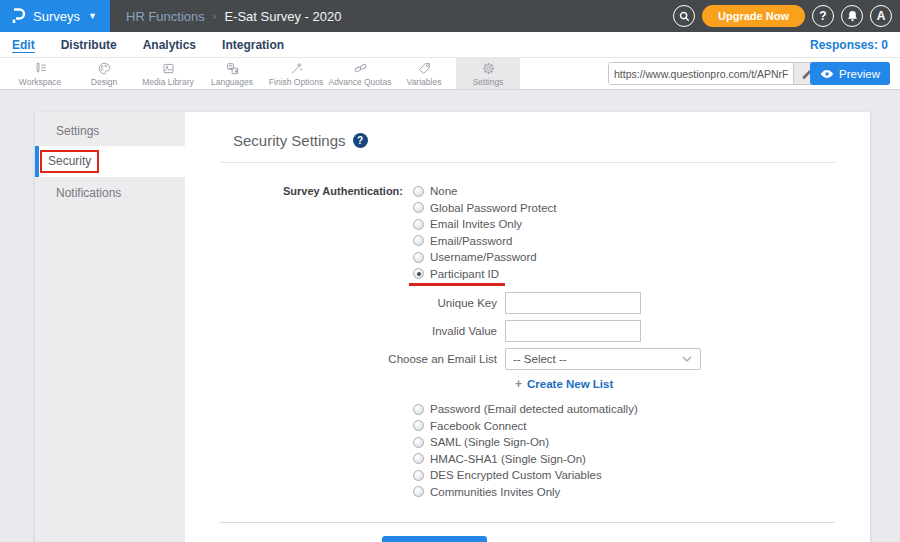  Describe the element at coordinates (823, 16) in the screenshot. I see `help-button: ?` at that location.